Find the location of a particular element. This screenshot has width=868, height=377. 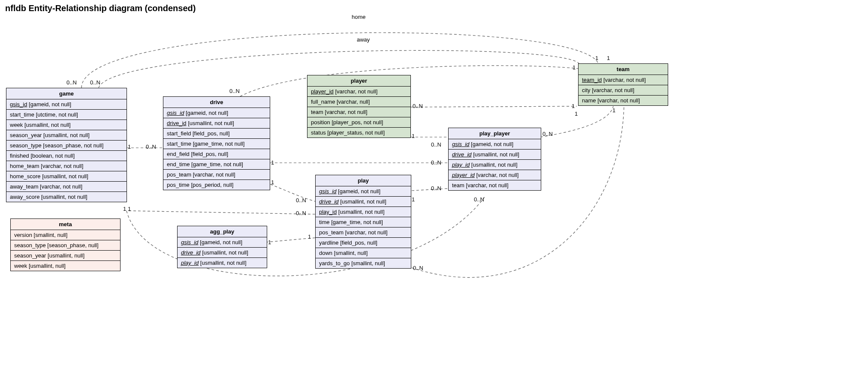

card-player-team-n: 0..N is located at coordinates (418, 106).